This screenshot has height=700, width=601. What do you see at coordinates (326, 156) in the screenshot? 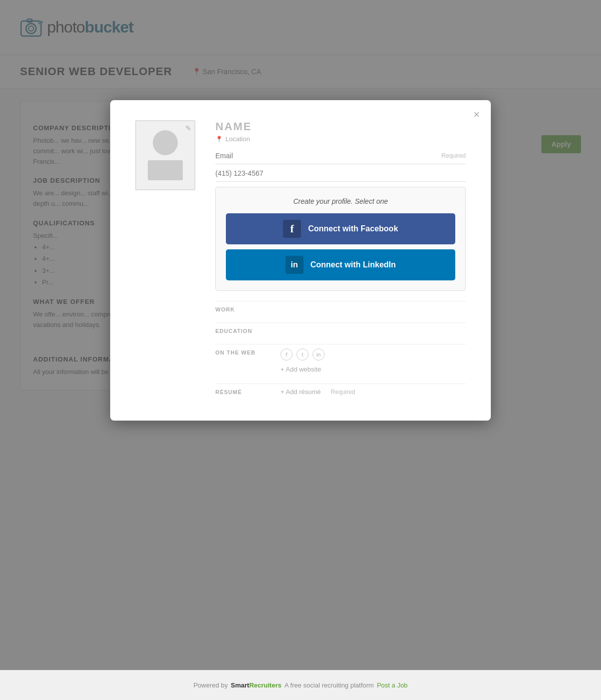
I see `email-input` at bounding box center [326, 156].